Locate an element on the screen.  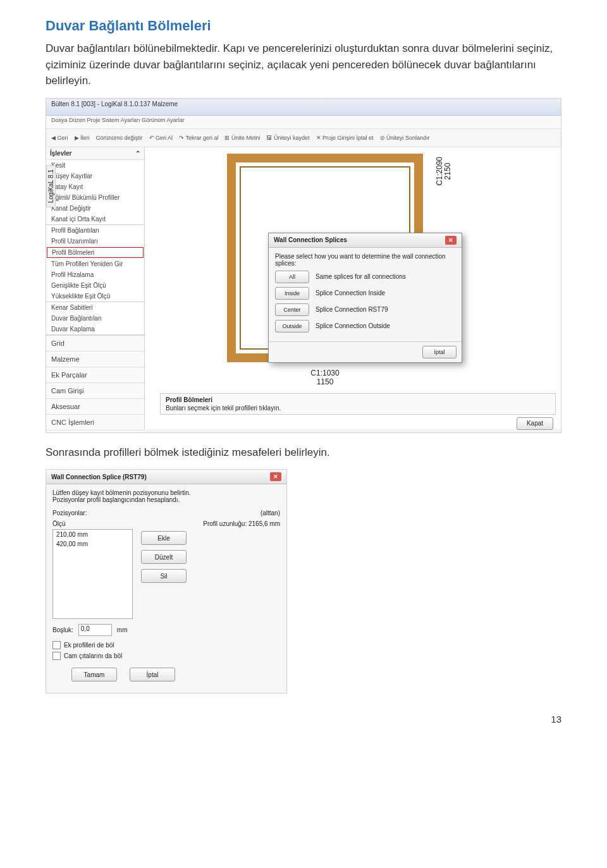
checkbox-glass-beads: Cam çıtalarını da böl is located at coordinates (166, 656).